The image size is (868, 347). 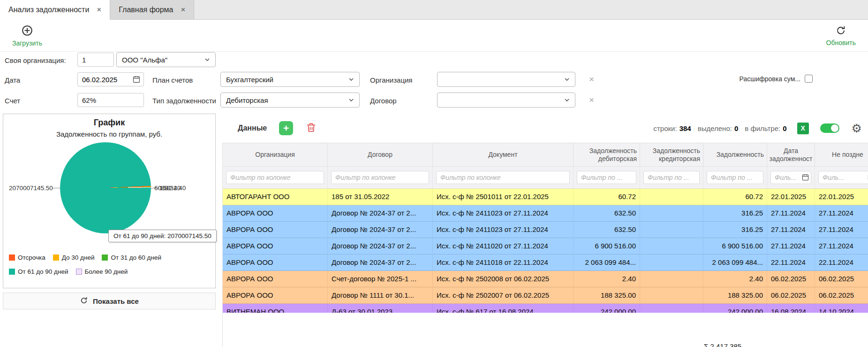 What do you see at coordinates (380, 308) in the screenshot?
I see `cell: Д-63 от 30.01.2023` at bounding box center [380, 308].